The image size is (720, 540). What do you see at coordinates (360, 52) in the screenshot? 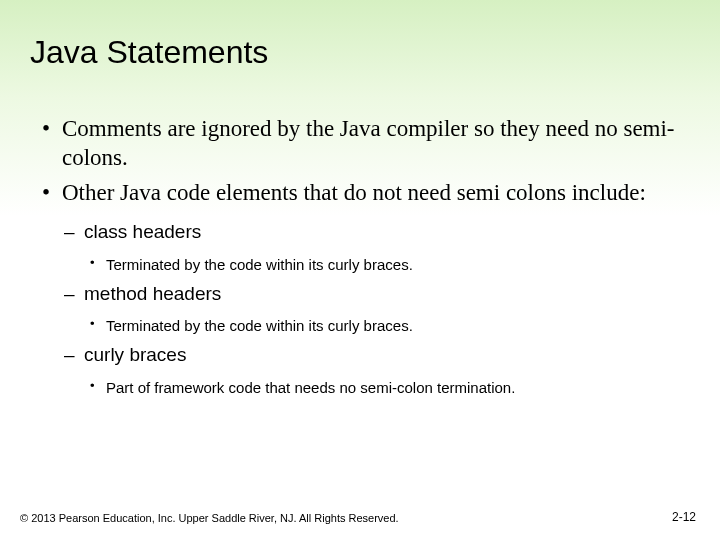
I see `slide-title: Java Statements` at bounding box center [360, 52].